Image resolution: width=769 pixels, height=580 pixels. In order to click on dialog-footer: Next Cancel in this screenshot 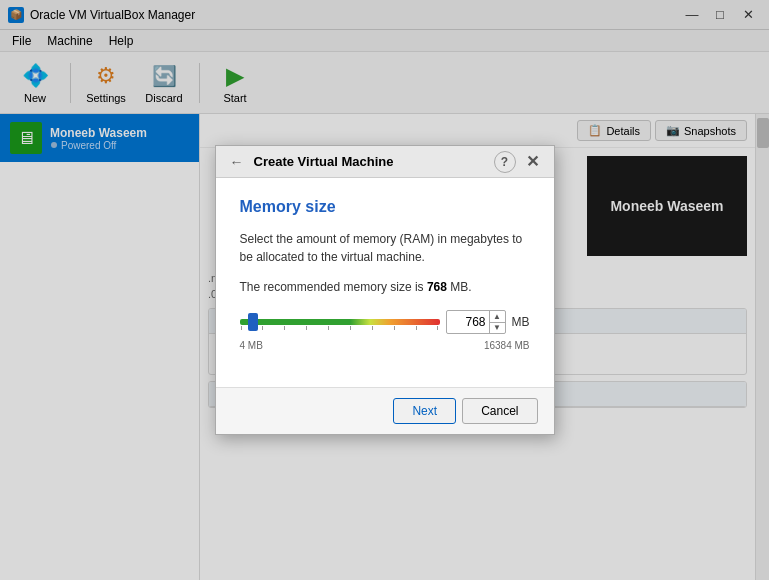, I will do `click(385, 410)`.